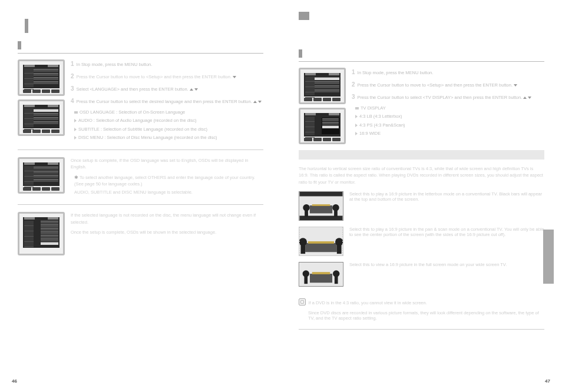 The height and width of the screenshot is (392, 562). Describe the element at coordinates (322, 126) in the screenshot. I see `tv-display-thumb` at that location.